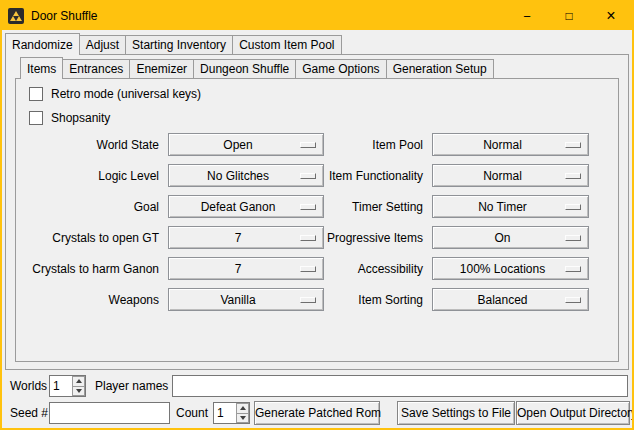 The image size is (634, 430). What do you see at coordinates (430, 144) in the screenshot?
I see `item-pool-row: Item Pool Normal` at bounding box center [430, 144].